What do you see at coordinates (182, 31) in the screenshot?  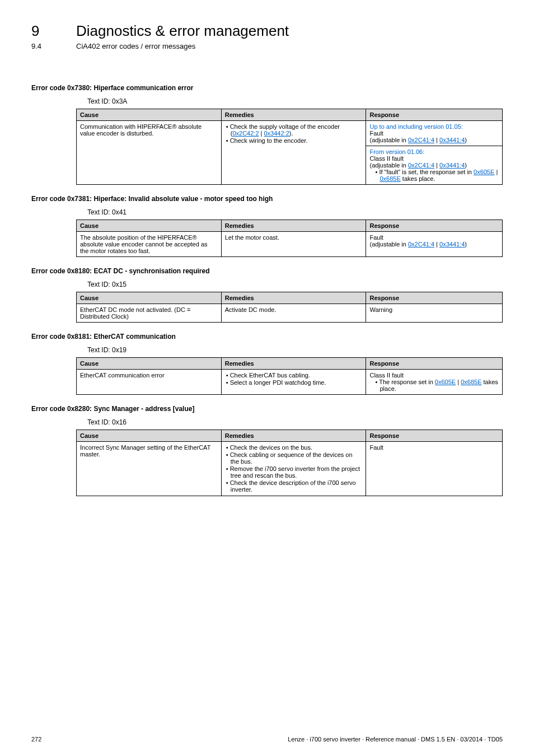 I see `chapter-title: Diagnostics & error management` at bounding box center [182, 31].